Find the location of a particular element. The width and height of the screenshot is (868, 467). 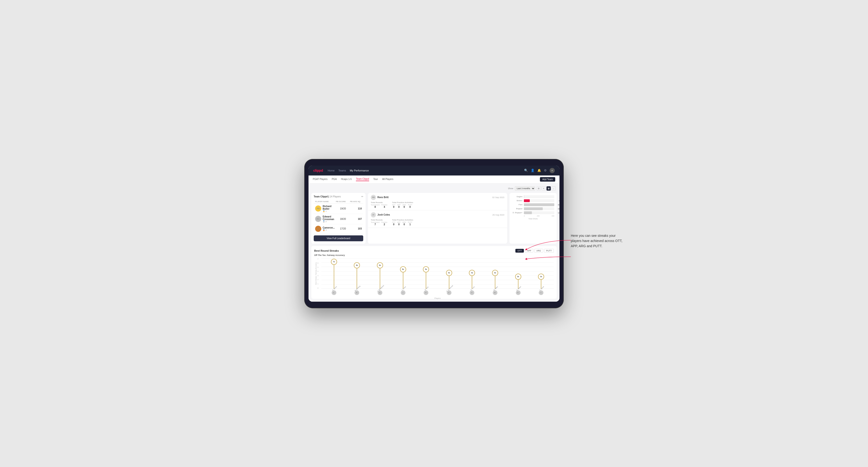

bar-label: Pars is located at coordinates (517, 205).